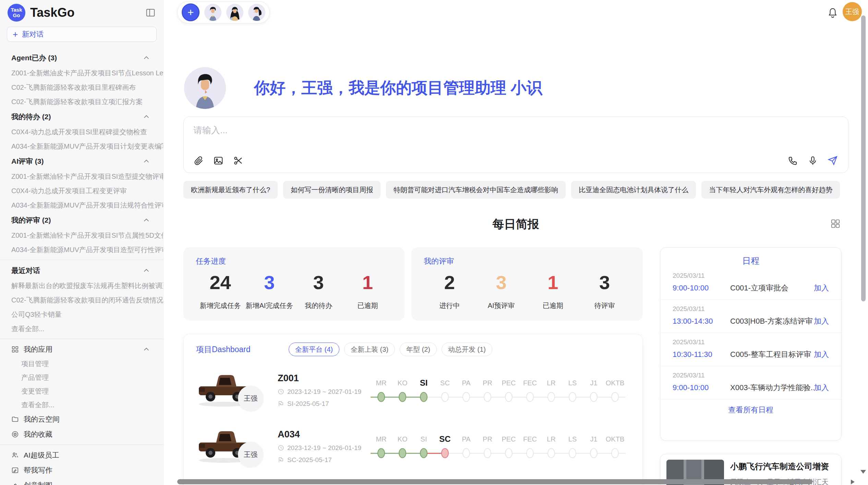 The image size is (868, 485). I want to click on recent-chat-item: C02-飞腾新能源轻客改款项目的闭环通告反馈情况, so click(82, 300).